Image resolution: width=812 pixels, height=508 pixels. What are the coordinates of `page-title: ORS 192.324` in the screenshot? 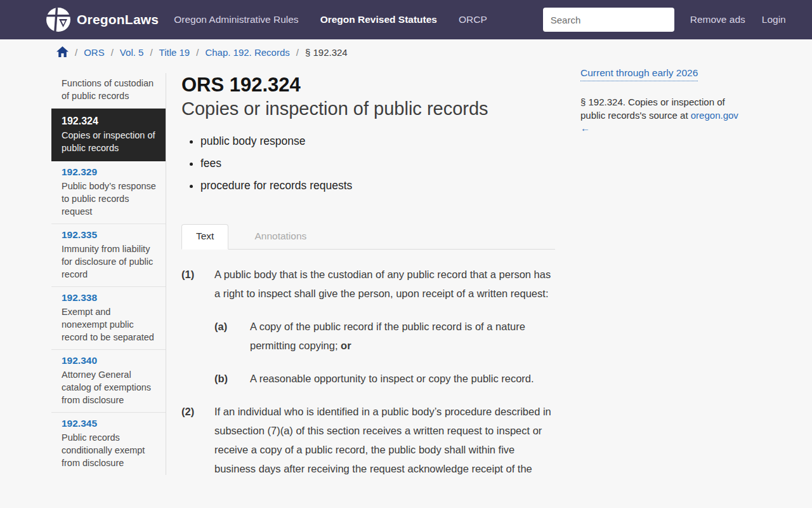 It's located at (368, 85).